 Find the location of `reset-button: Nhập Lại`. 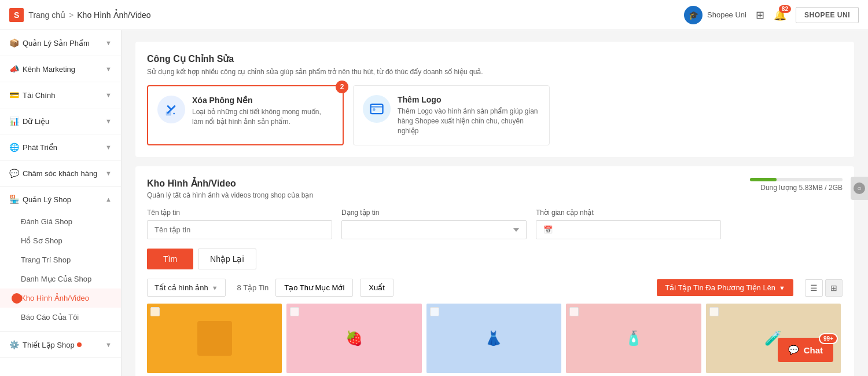

reset-button: Nhập Lại is located at coordinates (227, 259).